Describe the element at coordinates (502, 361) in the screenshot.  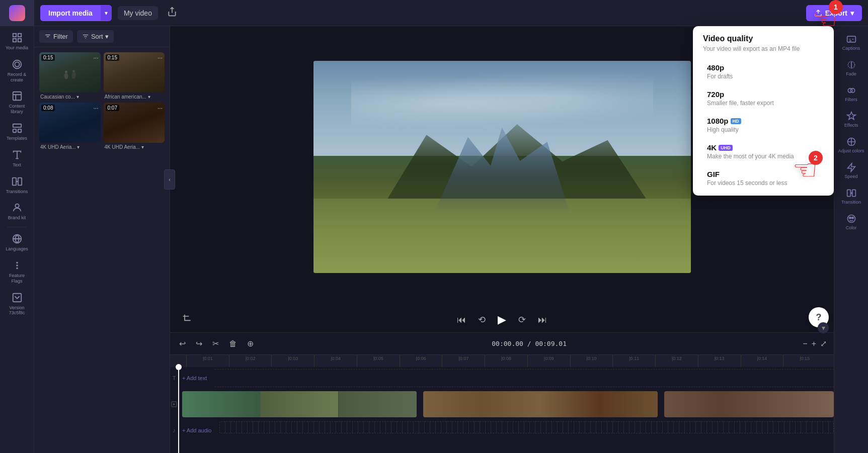
I see `timeline-ruler: |0:01 |0:02 |0:03 |0:04 |0:05 |0:06 |0:0…` at that location.